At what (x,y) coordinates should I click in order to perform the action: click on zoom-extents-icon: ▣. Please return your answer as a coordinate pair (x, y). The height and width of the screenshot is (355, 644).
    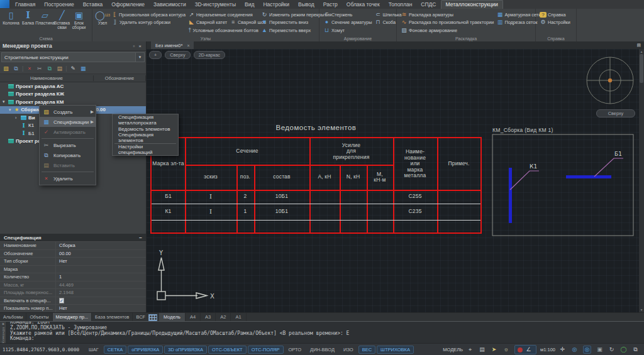
    Looking at the image, I should click on (600, 349).